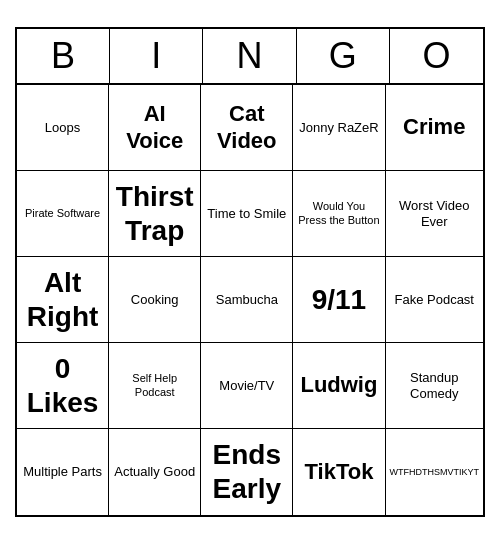 Image resolution: width=500 pixels, height=544 pixels. Describe the element at coordinates (63, 386) in the screenshot. I see `bingo-cell: 0 Likes` at that location.